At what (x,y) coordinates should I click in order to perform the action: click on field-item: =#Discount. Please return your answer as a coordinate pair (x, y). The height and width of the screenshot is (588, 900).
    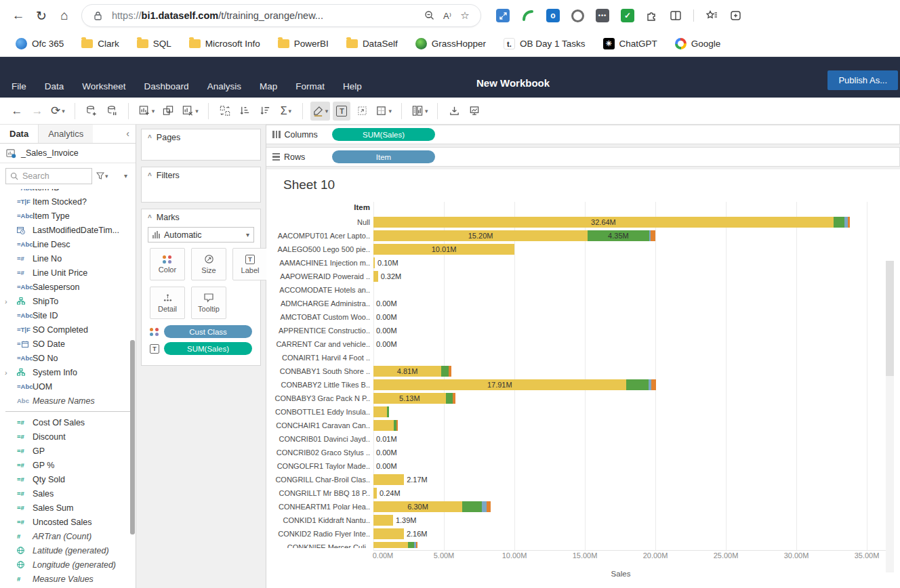
    Looking at the image, I should click on (68, 436).